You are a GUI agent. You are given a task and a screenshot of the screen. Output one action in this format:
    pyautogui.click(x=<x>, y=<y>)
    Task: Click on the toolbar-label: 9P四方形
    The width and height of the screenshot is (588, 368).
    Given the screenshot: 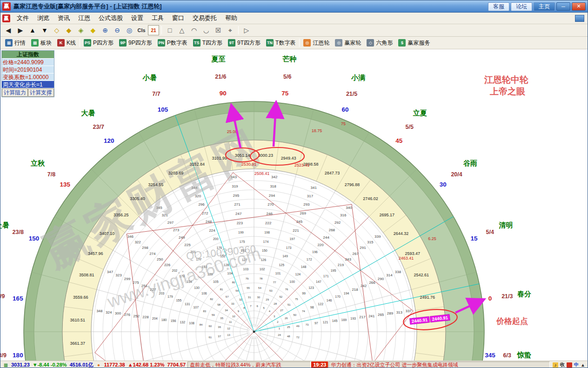 What is the action you would take?
    pyautogui.click(x=140, y=43)
    